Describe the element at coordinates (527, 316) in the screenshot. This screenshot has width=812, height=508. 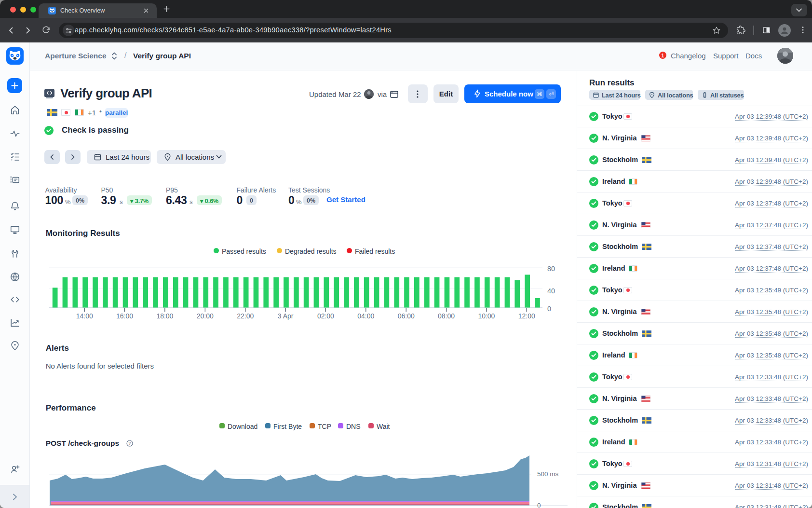
I see `svg-text: 12:00` at that location.